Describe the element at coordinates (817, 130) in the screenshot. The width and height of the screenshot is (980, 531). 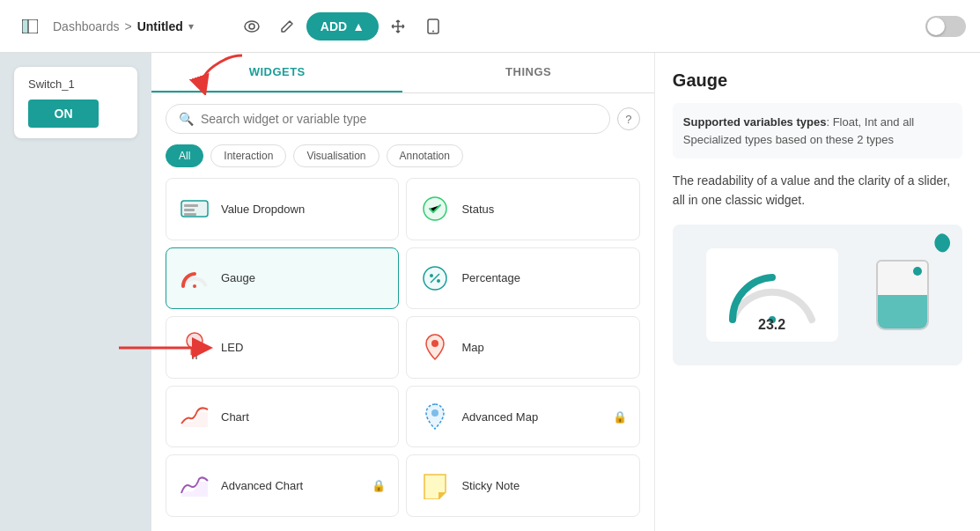
I see `supported-types-box: Supported variables types: Float, Int an…` at that location.